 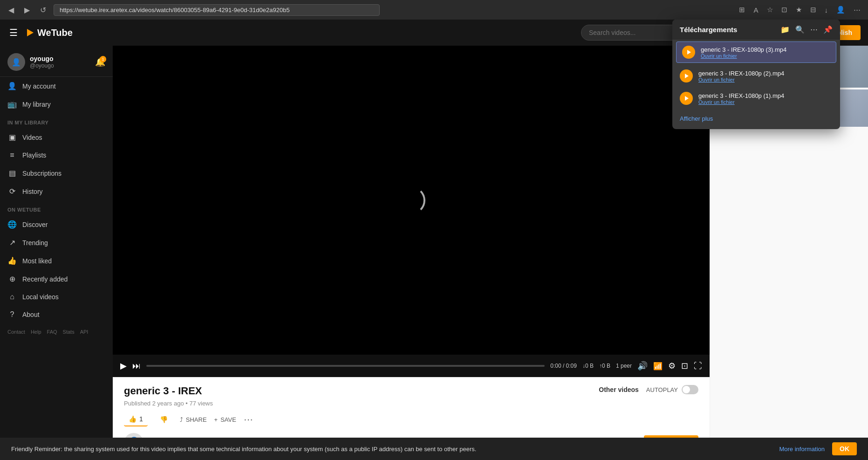 What do you see at coordinates (103, 59) in the screenshot?
I see `notif-badge: 1` at bounding box center [103, 59].